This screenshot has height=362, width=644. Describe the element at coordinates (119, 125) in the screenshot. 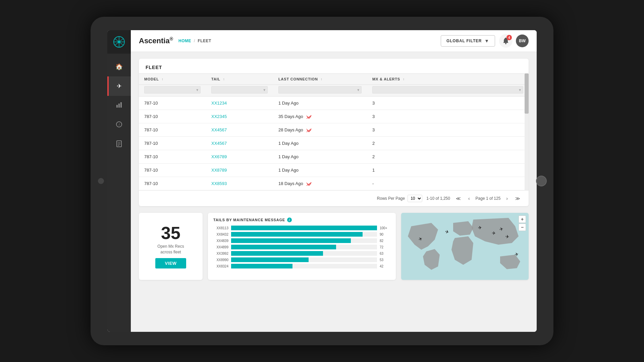

I see `sidebar-item-info: i` at that location.